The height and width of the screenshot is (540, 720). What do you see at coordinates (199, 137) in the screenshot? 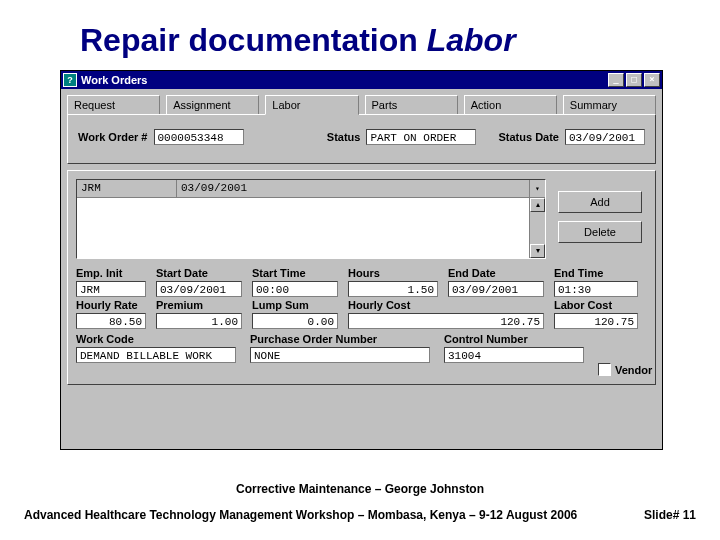
I see `work-order-field: 0000053348` at bounding box center [199, 137].